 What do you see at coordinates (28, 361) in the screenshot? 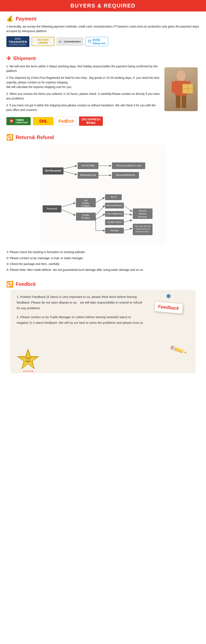
I see `svg-text: Text` at bounding box center [28, 361].